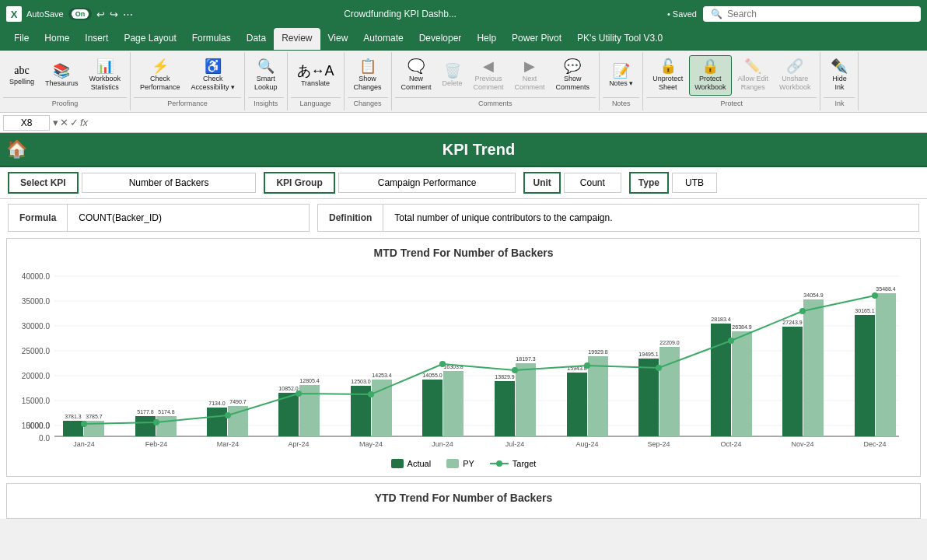 The height and width of the screenshot is (560, 927). I want to click on show-changes-icon: 📋, so click(368, 66).